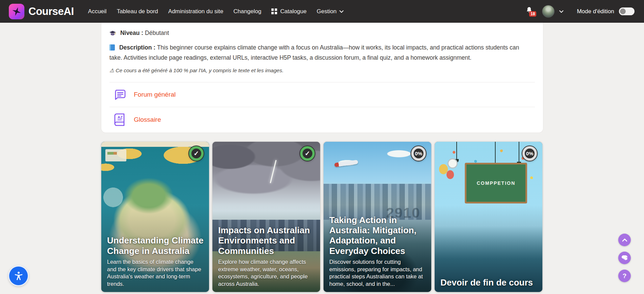 Image resolution: width=644 pixels, height=294 pixels. I want to click on accessibility-button, so click(18, 276).